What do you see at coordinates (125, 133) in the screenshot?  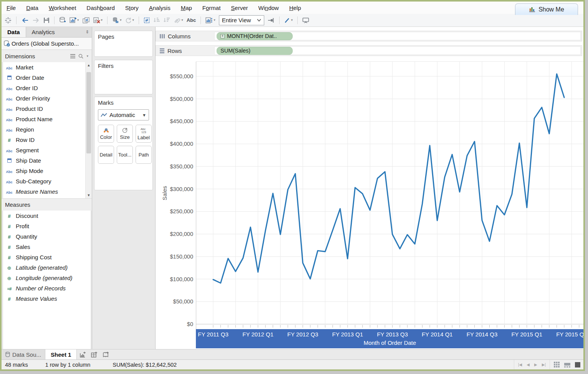 I see `size-button: Size` at bounding box center [125, 133].